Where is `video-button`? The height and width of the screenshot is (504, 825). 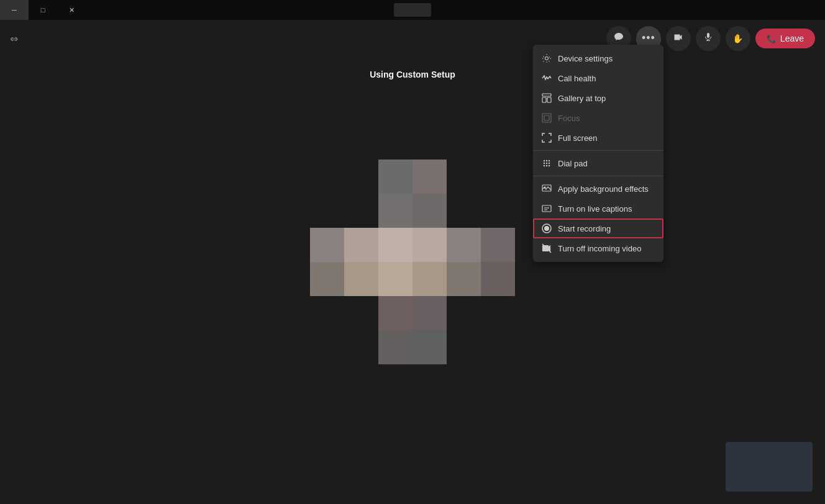
video-button is located at coordinates (678, 38).